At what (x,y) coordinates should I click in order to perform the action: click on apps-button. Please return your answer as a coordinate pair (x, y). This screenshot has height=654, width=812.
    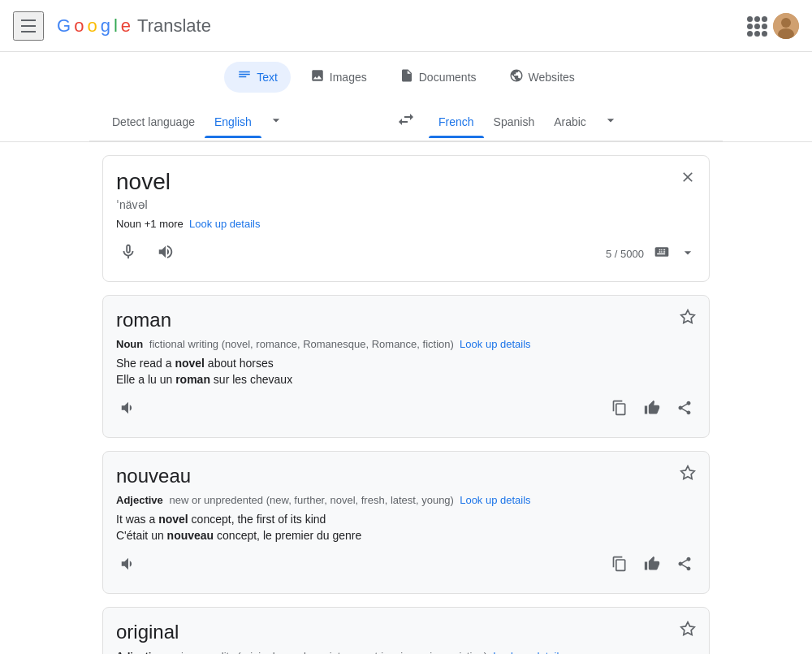
    Looking at the image, I should click on (757, 26).